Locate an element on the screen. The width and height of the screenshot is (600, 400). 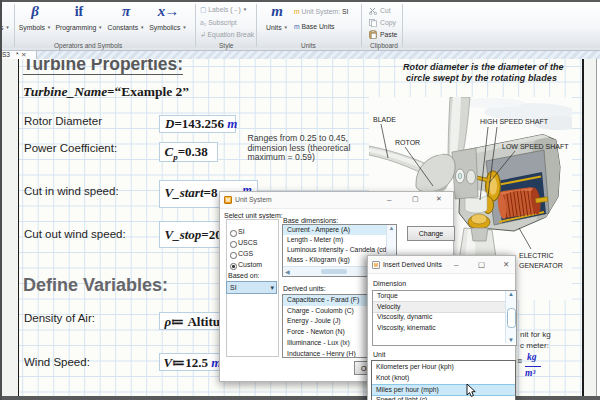
svg-text: HIGH SPEED SHAFT is located at coordinates (514, 122).